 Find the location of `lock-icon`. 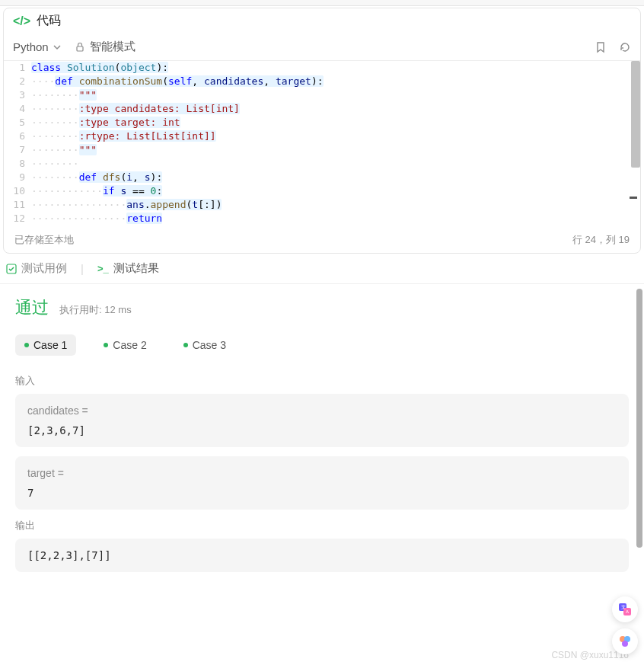

lock-icon is located at coordinates (80, 47).